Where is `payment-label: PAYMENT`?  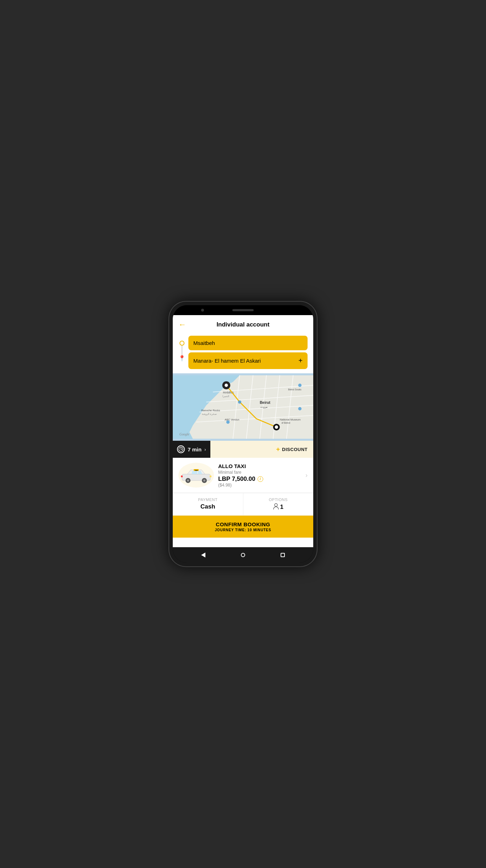 payment-label: PAYMENT is located at coordinates (208, 500).